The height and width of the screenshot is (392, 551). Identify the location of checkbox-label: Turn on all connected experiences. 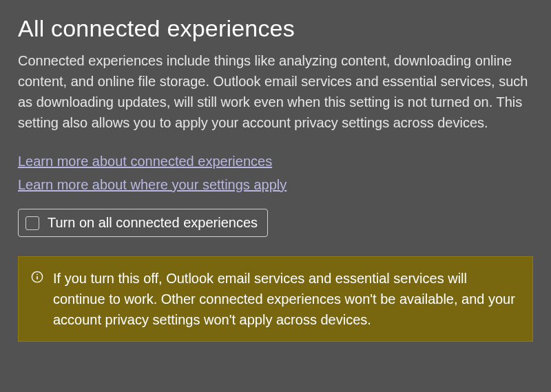
(153, 223).